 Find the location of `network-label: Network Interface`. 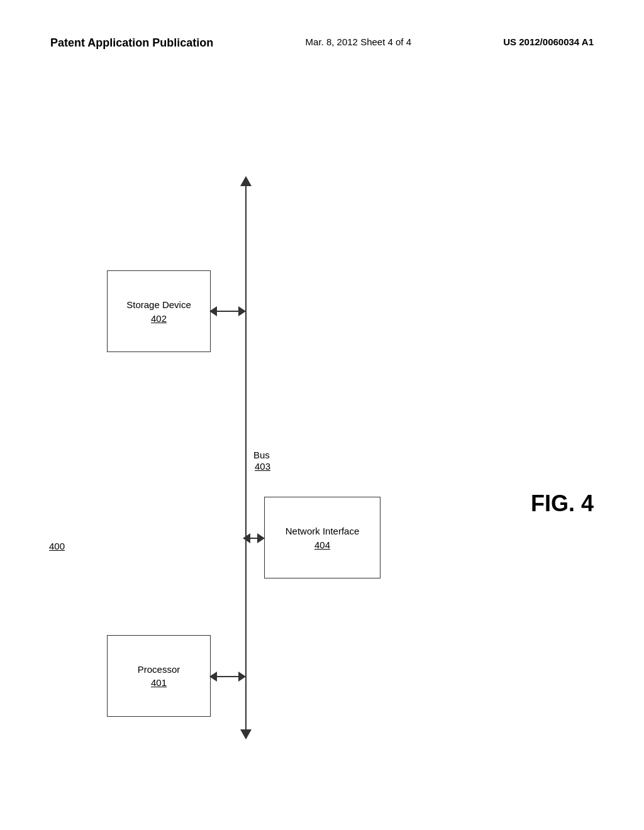

network-label: Network Interface is located at coordinates (323, 531).